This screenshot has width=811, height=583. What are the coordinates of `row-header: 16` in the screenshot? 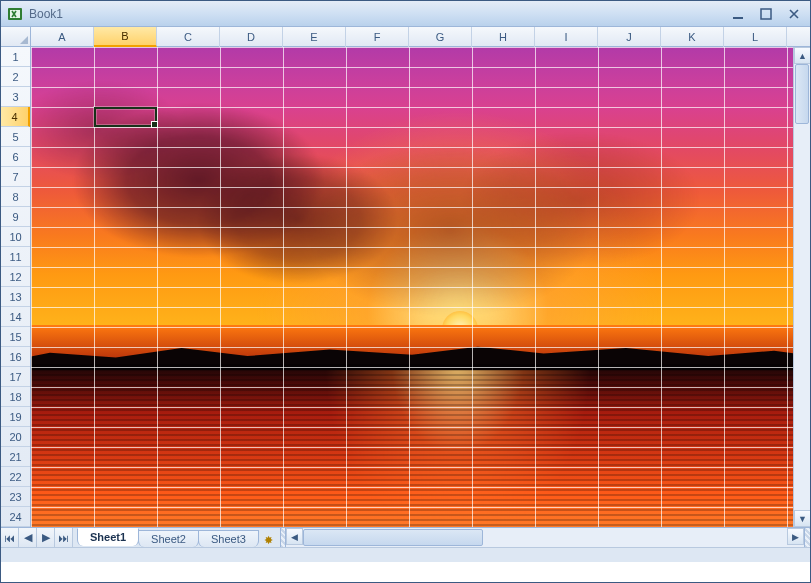 It's located at (16, 357).